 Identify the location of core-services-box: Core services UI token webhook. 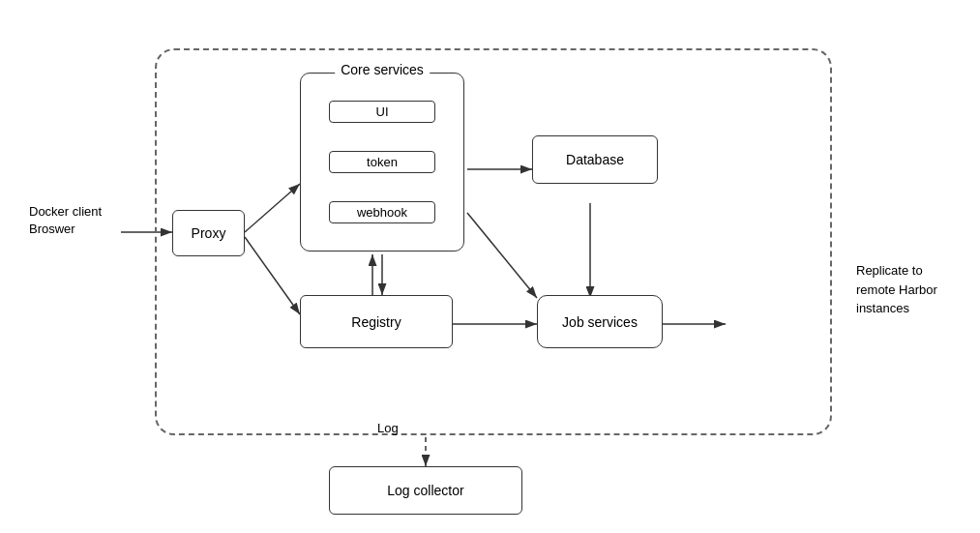
(382, 163).